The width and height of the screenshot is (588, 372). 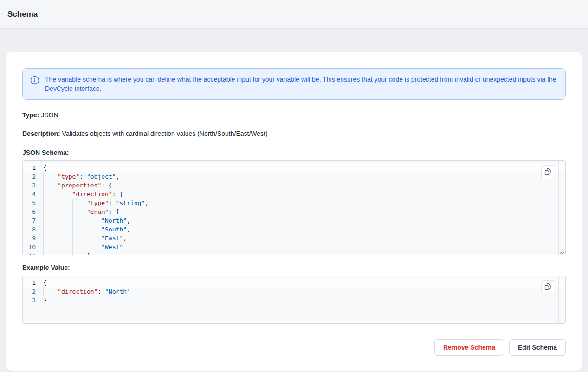 What do you see at coordinates (294, 221) in the screenshot?
I see `code-line: 7"North",` at bounding box center [294, 221].